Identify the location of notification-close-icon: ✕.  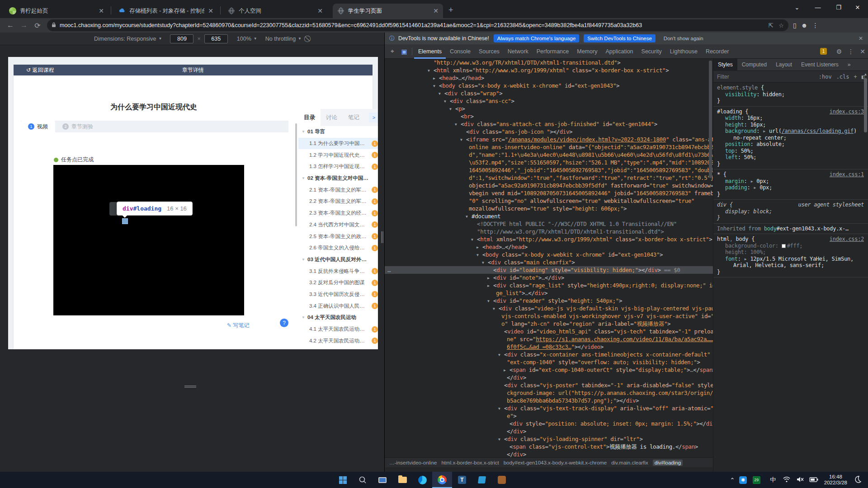
(861, 38).